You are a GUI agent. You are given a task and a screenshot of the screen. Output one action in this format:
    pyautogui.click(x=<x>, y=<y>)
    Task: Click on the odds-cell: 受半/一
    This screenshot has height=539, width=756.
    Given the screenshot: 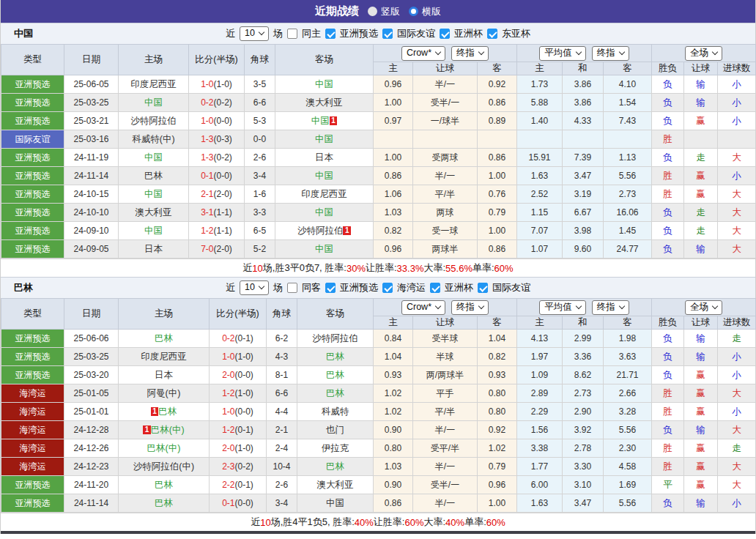 What is the action you would take?
    pyautogui.click(x=445, y=485)
    